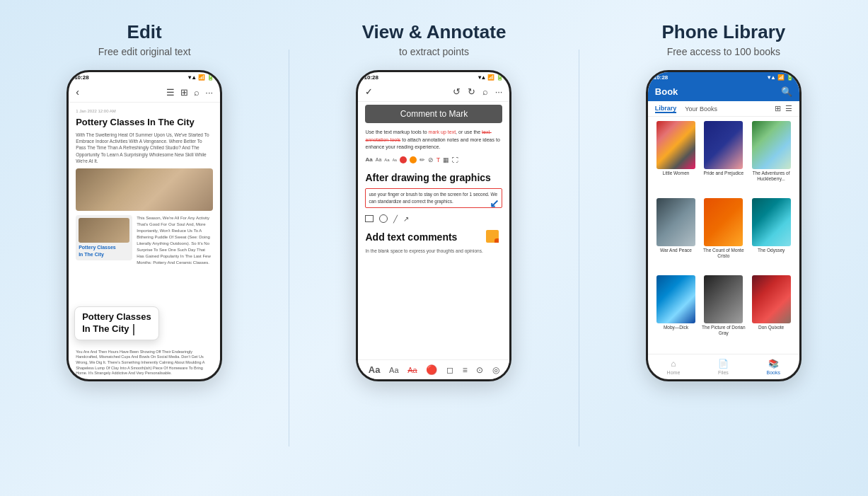  Describe the element at coordinates (723, 330) in the screenshot. I see `book-title: The Picture of Dorian Gray` at that location.